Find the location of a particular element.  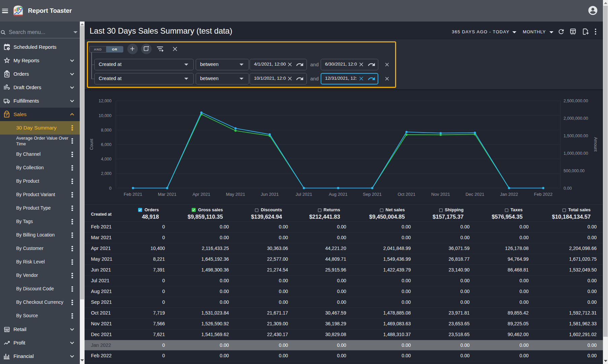

svg-text: 2,000 is located at coordinates (106, 174).